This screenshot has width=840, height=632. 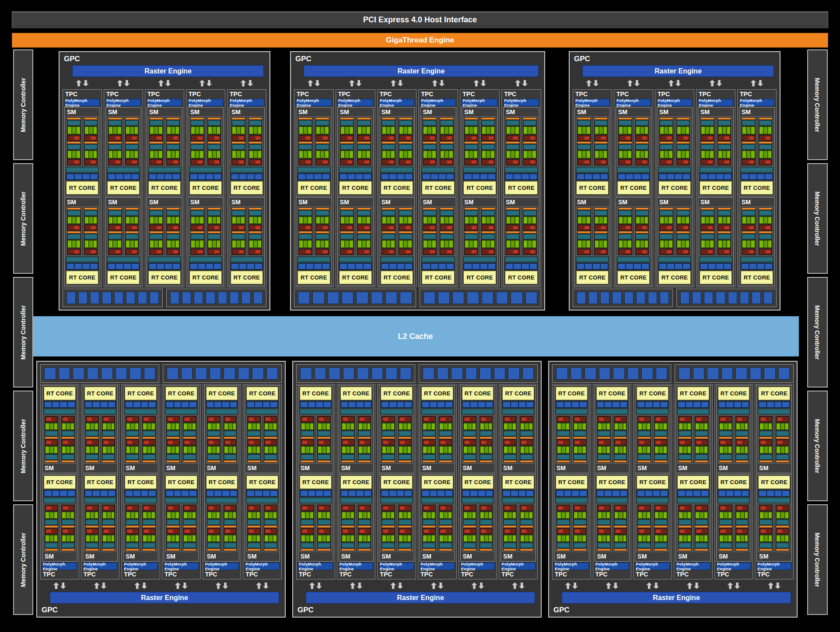 What do you see at coordinates (259, 586) in the screenshot?
I see `up-arrow-icon` at bounding box center [259, 586].